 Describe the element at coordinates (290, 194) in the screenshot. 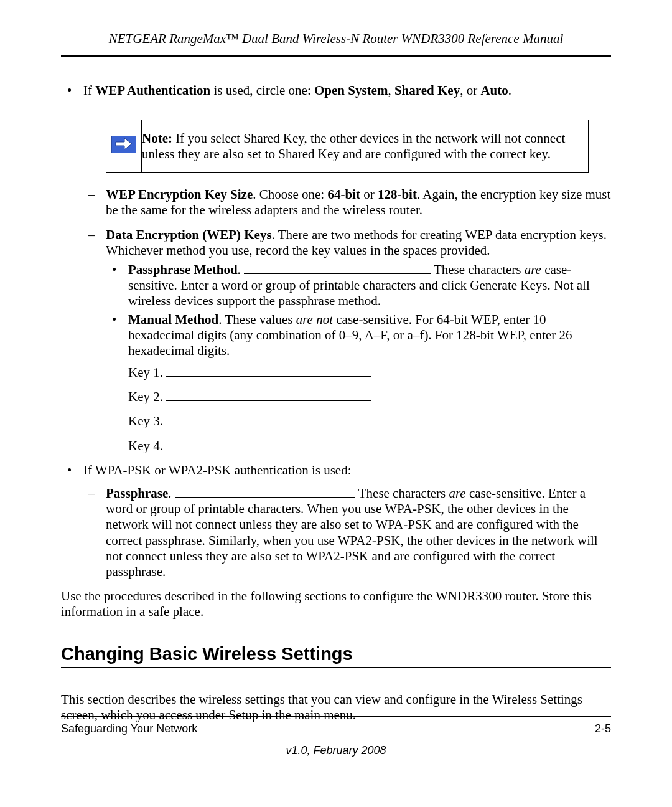

I see `text: . Choose one:` at that location.